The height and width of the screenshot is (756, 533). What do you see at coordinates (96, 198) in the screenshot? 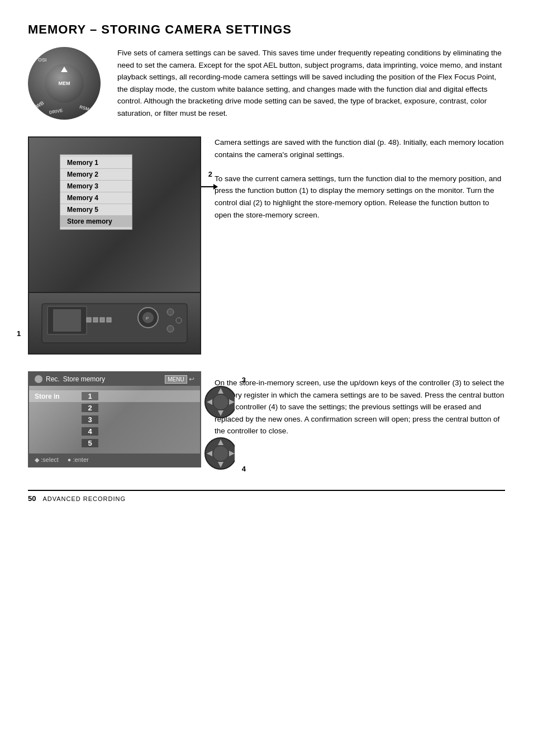
I see `menu-item-memory4: Memory 4` at bounding box center [96, 198].